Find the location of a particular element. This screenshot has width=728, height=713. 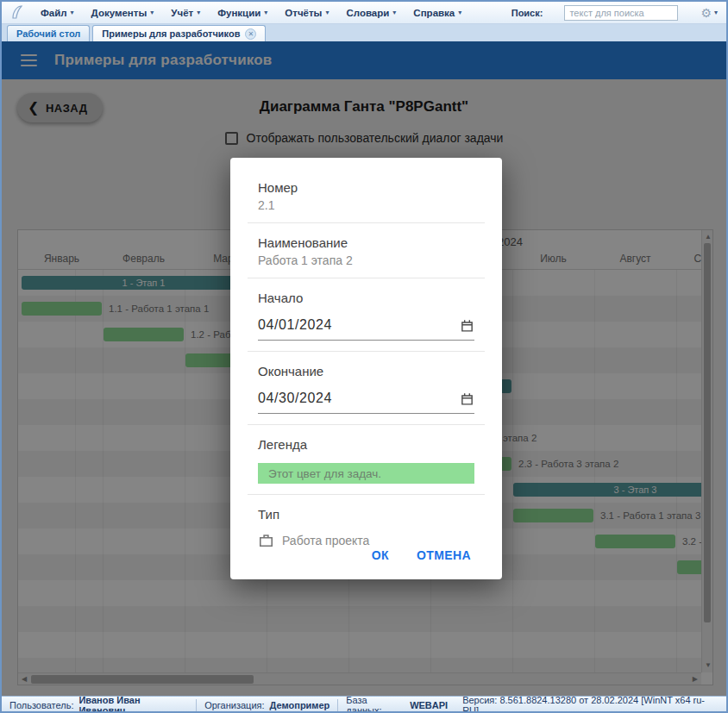

field-label-end: Окончание is located at coordinates (366, 371).